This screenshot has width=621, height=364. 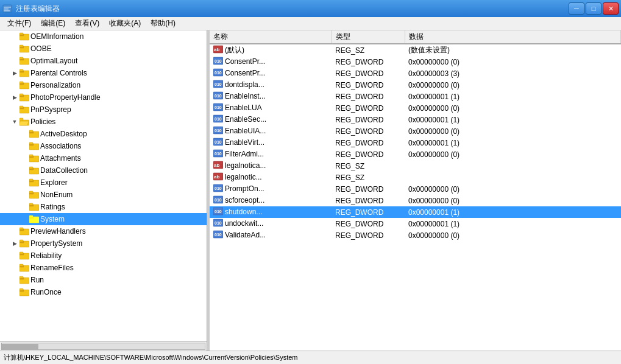 I want to click on expand-arrow-activedesktop, so click(x=24, y=134).